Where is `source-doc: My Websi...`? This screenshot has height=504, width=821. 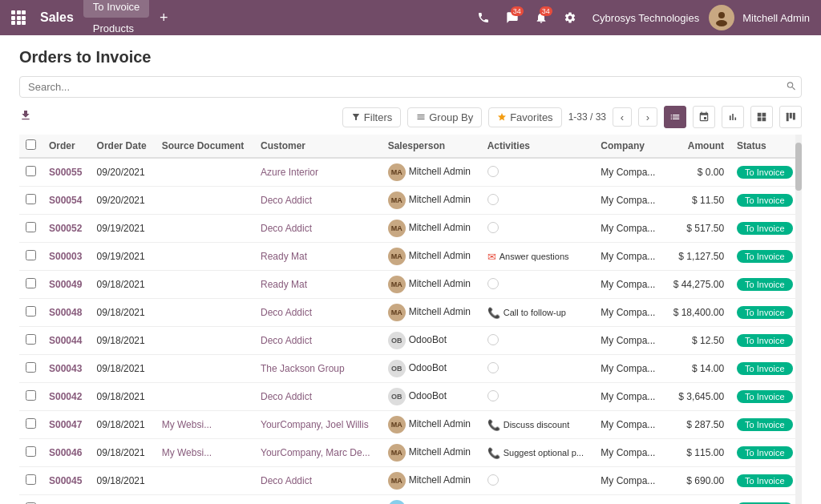 source-doc: My Websi... is located at coordinates (205, 500).